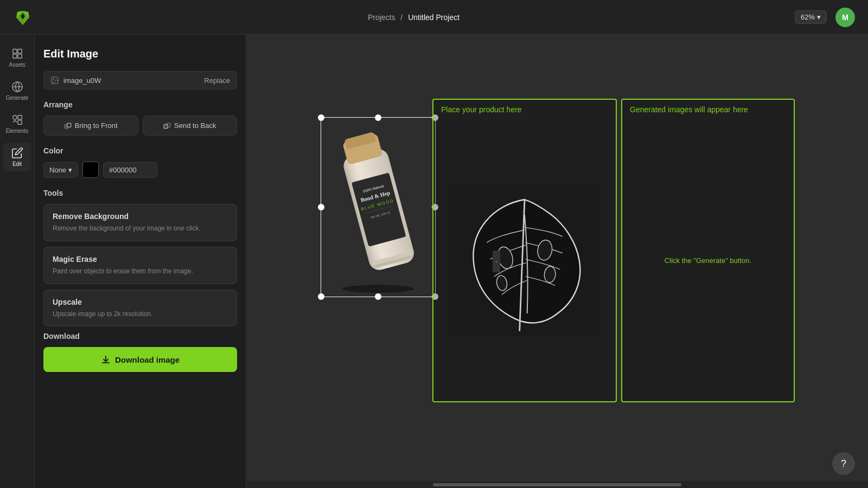 Image resolution: width=868 pixels, height=488 pixels. What do you see at coordinates (17, 65) in the screenshot?
I see `sidebar-item-label: Assets` at bounding box center [17, 65].